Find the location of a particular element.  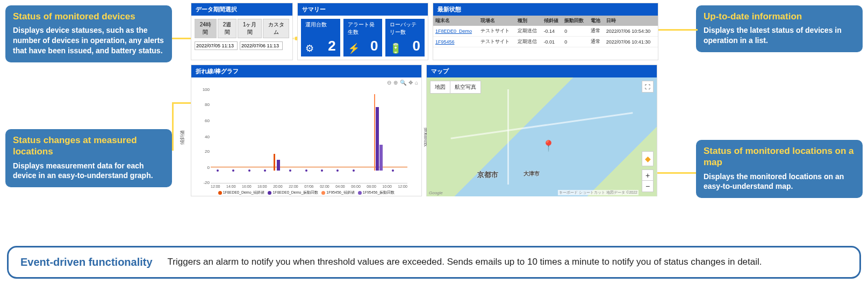

period-btn-1m: 1ヶ月間 is located at coordinates (249, 29).